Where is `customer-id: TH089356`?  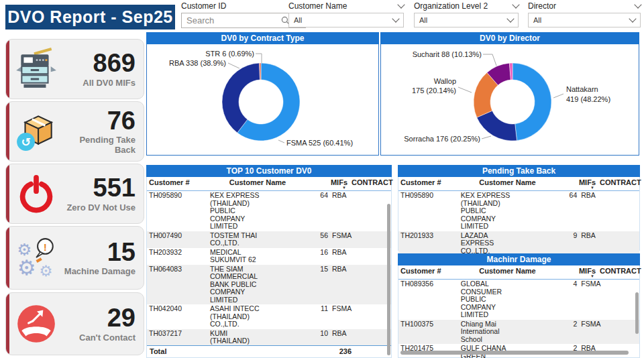
customer-id: TH089356 is located at coordinates (429, 300).